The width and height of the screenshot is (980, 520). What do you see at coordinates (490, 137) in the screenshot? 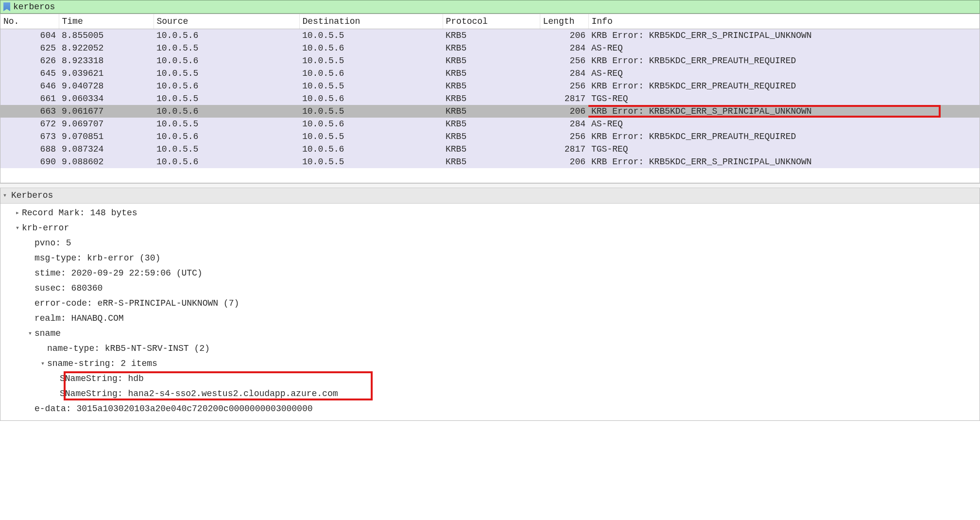
I see `table-row: 6739.07085110.0.5.610.0.5.5KRB5256KRB Er…` at bounding box center [490, 137].